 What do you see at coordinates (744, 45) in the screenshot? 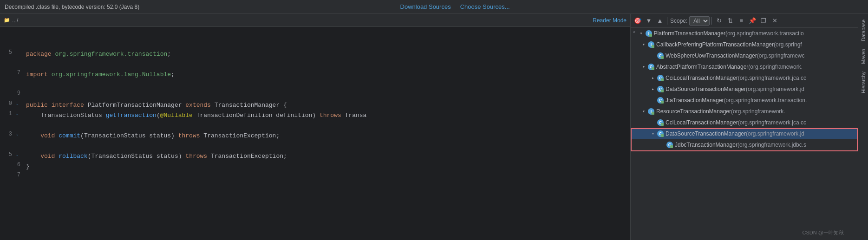
I see `tree-item-callback: ▾ I CallbackPreferringPlatformTransactio…` at bounding box center [744, 45].